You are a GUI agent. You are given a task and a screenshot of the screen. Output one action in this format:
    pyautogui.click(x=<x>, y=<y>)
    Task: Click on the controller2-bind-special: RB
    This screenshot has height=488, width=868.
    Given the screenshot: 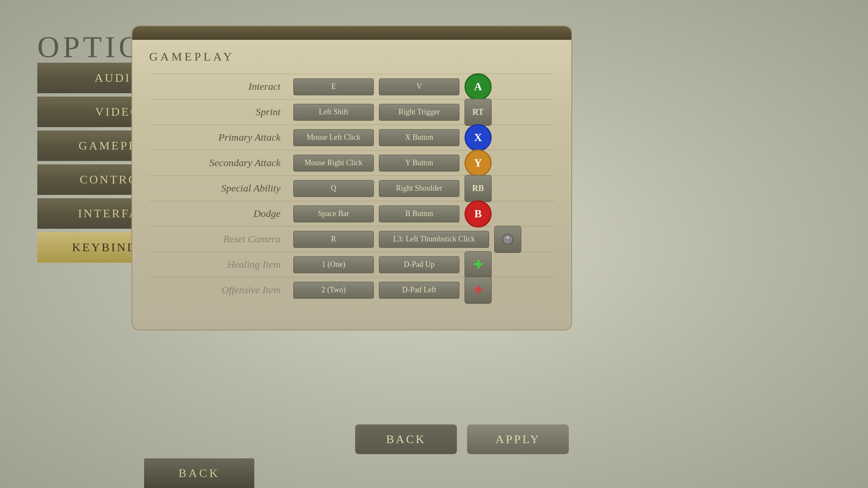 What is the action you would take?
    pyautogui.click(x=478, y=189)
    